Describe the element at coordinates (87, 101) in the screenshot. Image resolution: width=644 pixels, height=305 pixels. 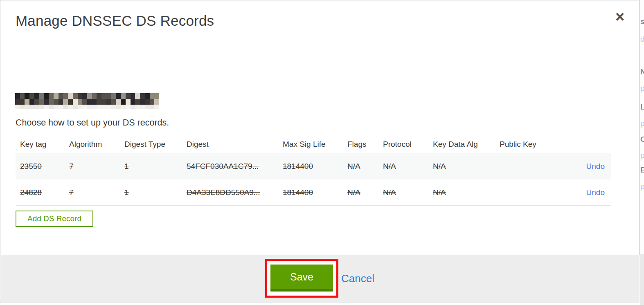
I see `redacted-domain-name` at that location.